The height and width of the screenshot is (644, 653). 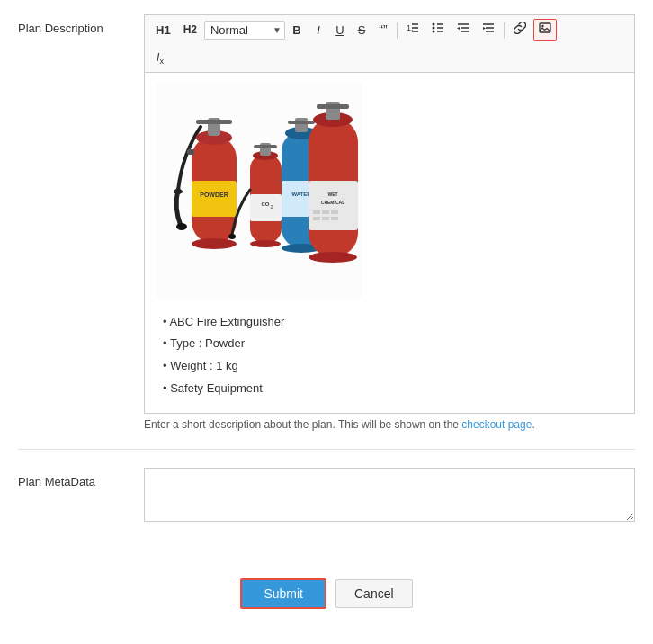 What do you see at coordinates (191, 31) in the screenshot?
I see `toolbar-h2-button: H2` at bounding box center [191, 31].